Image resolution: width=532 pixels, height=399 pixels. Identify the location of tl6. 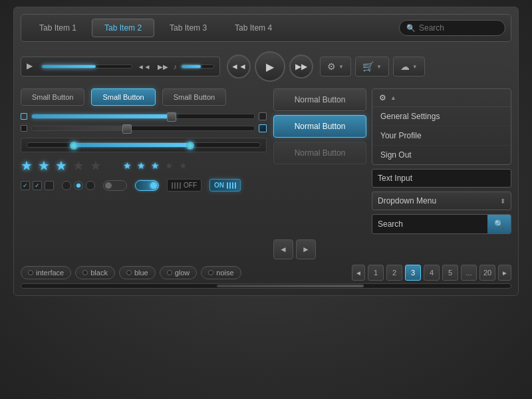
(230, 186).